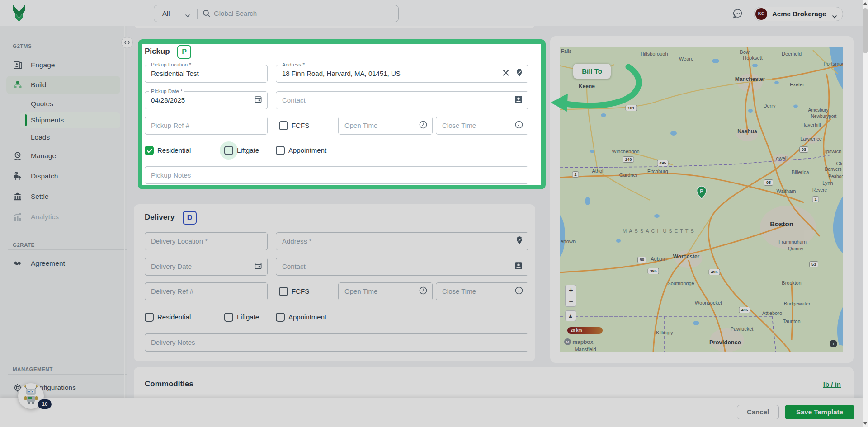 Image resolution: width=868 pixels, height=427 pixels. I want to click on pickup-open-time-input: Open Time, so click(385, 126).